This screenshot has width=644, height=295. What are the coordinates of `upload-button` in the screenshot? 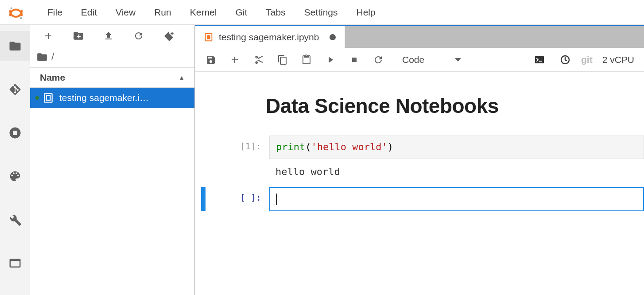 It's located at (109, 36).